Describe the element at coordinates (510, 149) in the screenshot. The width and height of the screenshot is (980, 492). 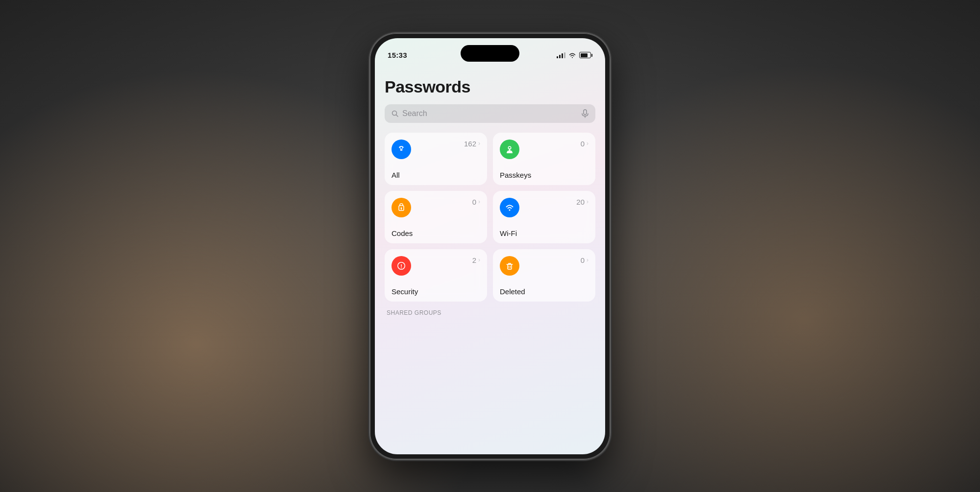
I see `passkeys-icon` at that location.